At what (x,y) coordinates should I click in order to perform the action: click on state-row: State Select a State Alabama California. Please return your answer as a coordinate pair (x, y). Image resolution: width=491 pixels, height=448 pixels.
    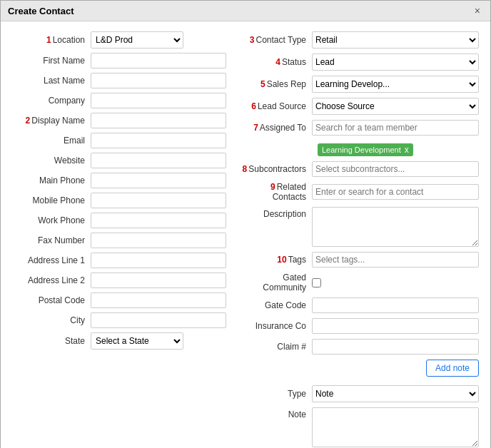
    Looking at the image, I should click on (119, 341).